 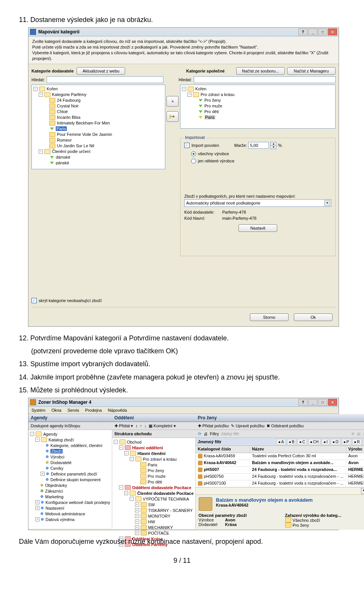 I want to click on unlink-button: ×, so click(x=173, y=101).